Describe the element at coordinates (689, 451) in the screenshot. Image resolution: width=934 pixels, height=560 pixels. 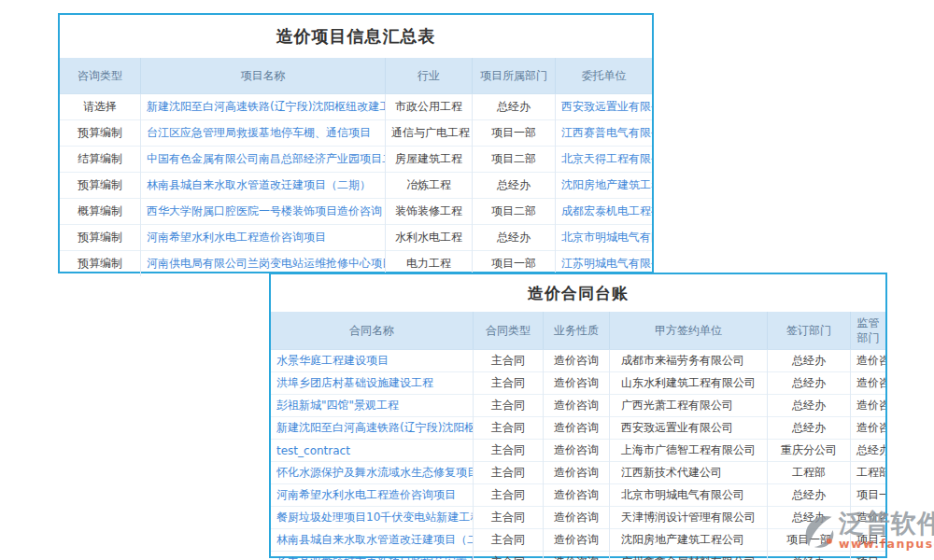
I see `cell-text: 上海市广德智工程有限公司` at that location.